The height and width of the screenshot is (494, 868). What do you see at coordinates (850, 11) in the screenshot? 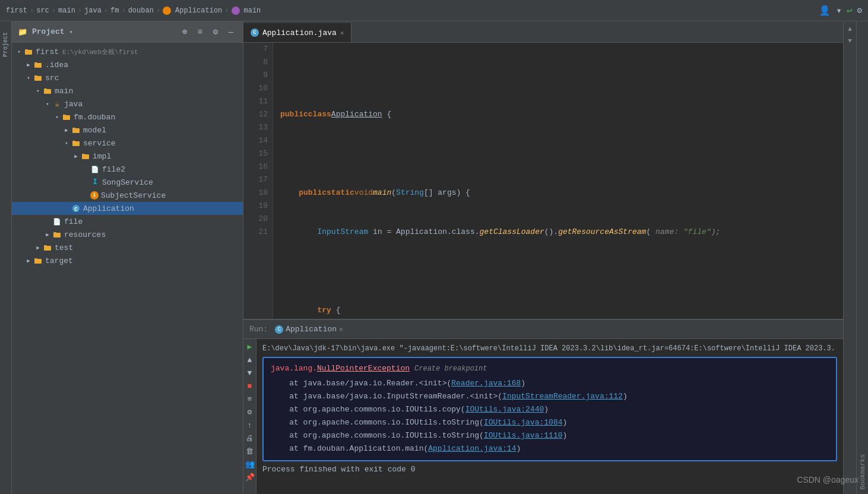
I see `vcs-icon: ↩` at bounding box center [850, 11].